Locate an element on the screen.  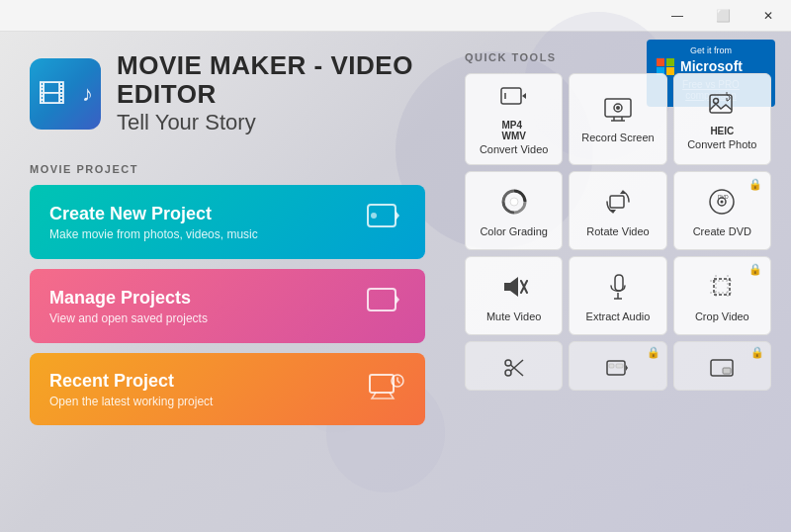
cut-icon is located at coordinates (514, 368).